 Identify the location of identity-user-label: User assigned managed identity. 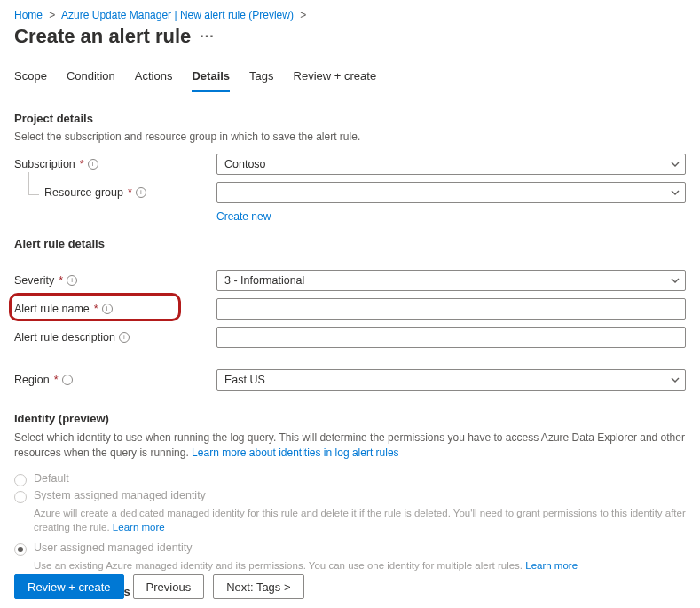
(114, 548).